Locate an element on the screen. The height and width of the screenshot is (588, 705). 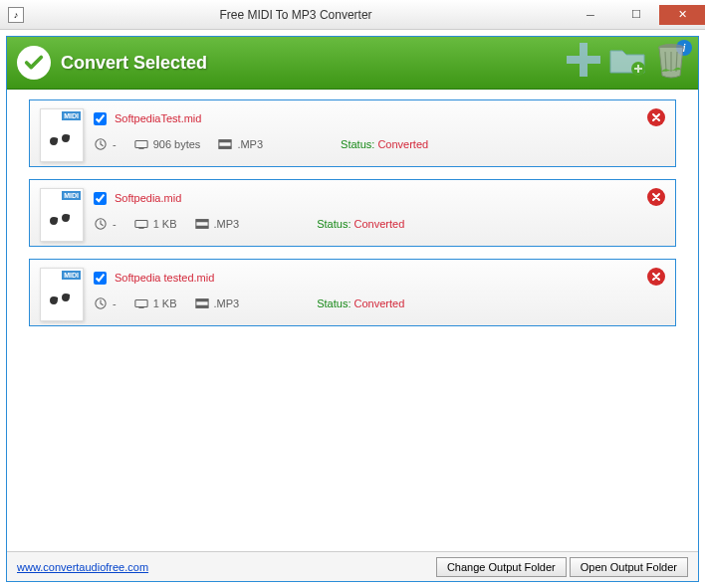
minimize-button: ─ is located at coordinates (590, 15).